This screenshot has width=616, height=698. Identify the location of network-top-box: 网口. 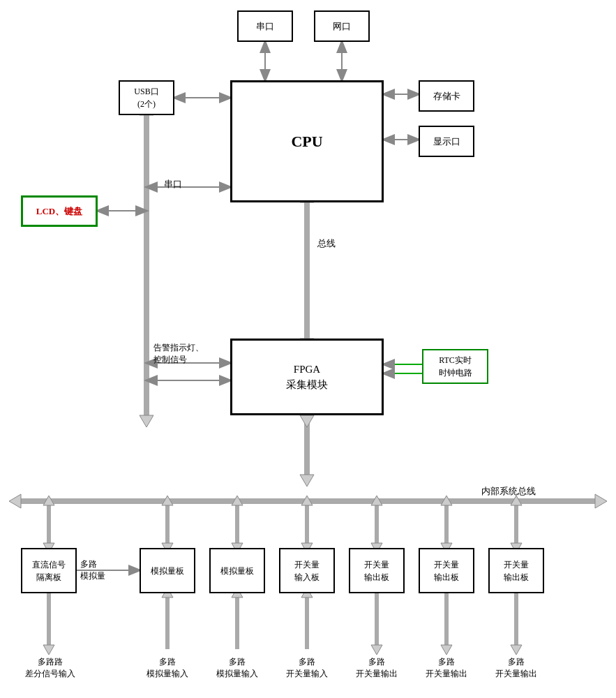
(342, 27).